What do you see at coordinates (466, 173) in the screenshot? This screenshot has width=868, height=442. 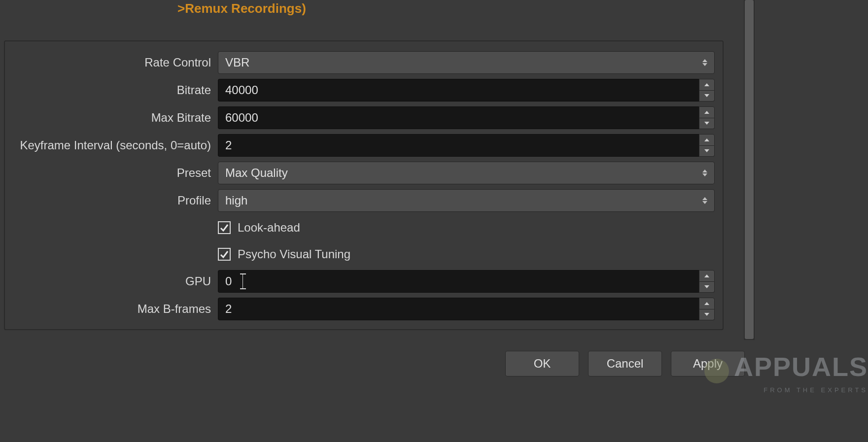 I see `preset-dropdown: Max Quality` at bounding box center [466, 173].